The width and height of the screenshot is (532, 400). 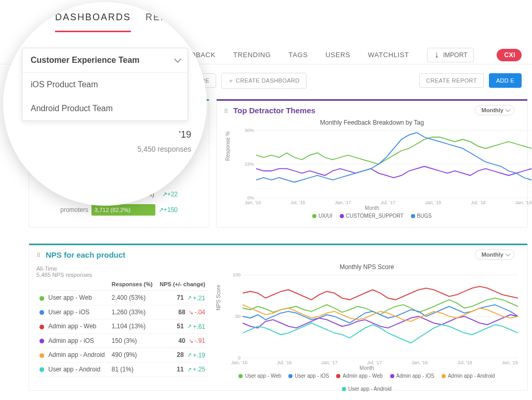 What do you see at coordinates (168, 210) in the screenshot?
I see `promoters-trend: ↗+150` at bounding box center [168, 210].